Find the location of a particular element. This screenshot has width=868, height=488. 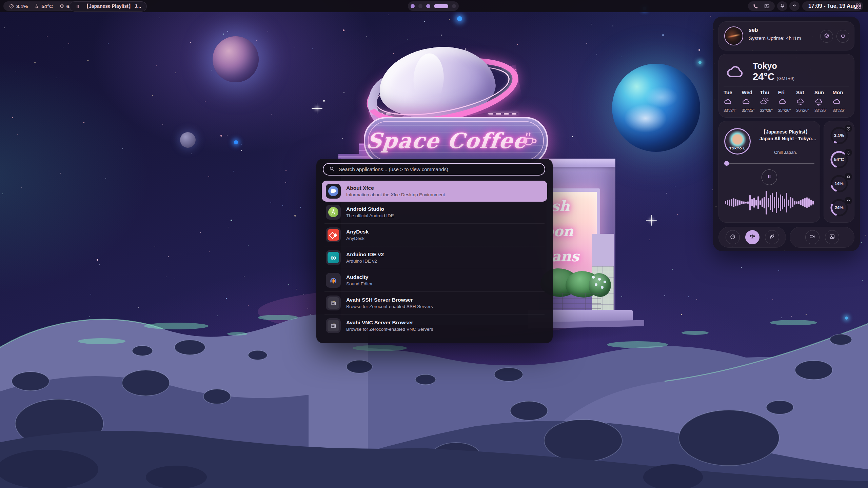

album-art: TOKYO L is located at coordinates (737, 141).